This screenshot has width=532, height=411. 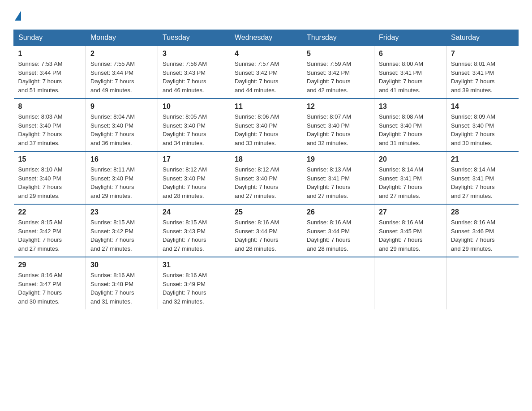 What do you see at coordinates (338, 212) in the screenshot?
I see `day-number: 26` at bounding box center [338, 212].